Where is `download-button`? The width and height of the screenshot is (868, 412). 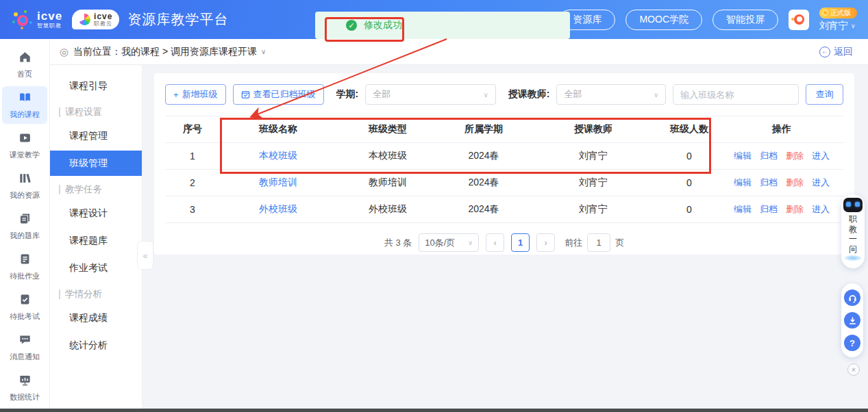
download-button is located at coordinates (852, 320).